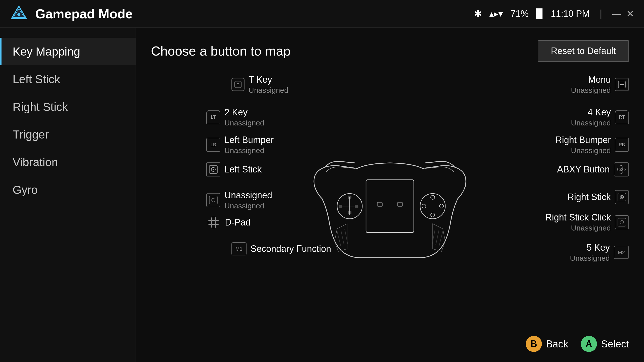  Describe the element at coordinates (260, 84) in the screenshot. I see `t-key-label: T T Key Unassigned` at that location.